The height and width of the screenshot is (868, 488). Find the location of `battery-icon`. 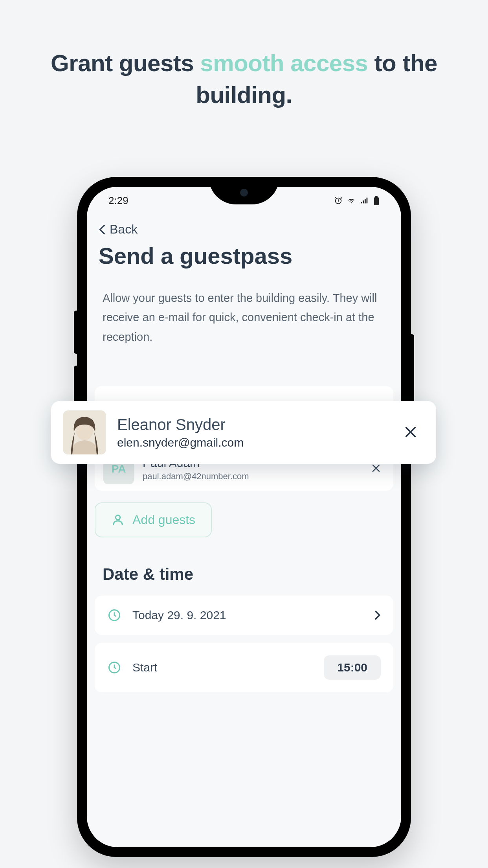

battery-icon is located at coordinates (376, 200).